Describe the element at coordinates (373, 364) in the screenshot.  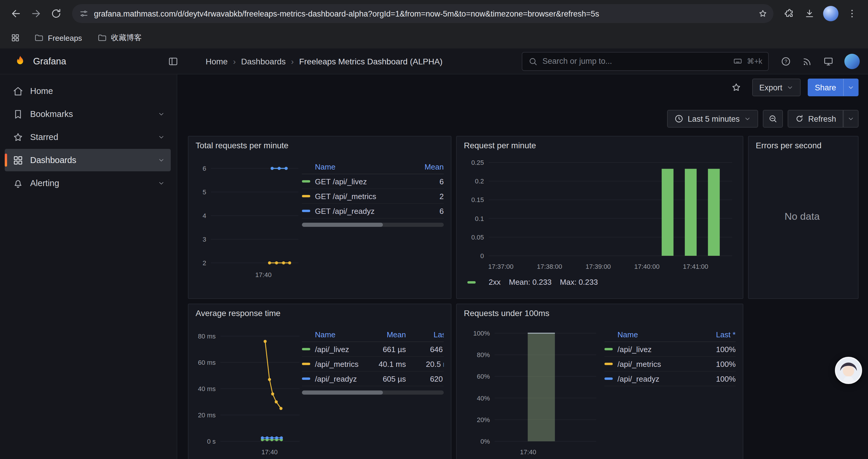
I see `legend-row: /api/_metrics40.1 ms20.5 ms` at that location.